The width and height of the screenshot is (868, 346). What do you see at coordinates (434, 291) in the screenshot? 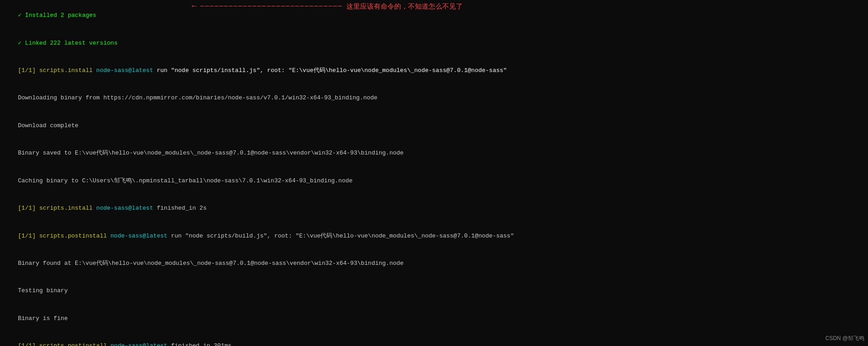
I see `terminal-line: Testing binary` at bounding box center [434, 291].